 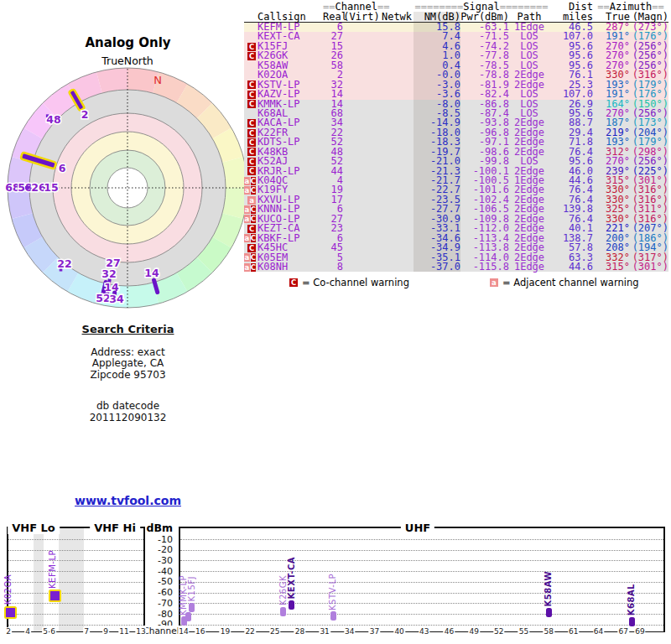 I want to click on channel-tick-label: 67, so click(x=622, y=631).